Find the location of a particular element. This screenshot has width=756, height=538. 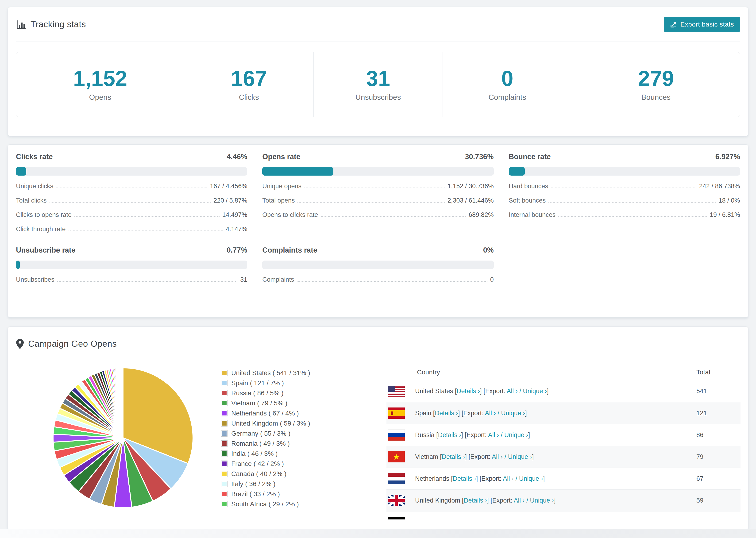

legend-label: Spain ( 121 / 7% ) is located at coordinates (258, 383).